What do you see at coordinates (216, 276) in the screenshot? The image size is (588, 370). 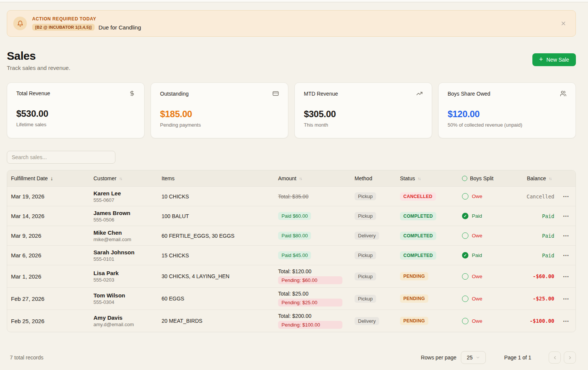 I see `items: 30 CHICKS, 4 LAYING_HEN` at bounding box center [216, 276].